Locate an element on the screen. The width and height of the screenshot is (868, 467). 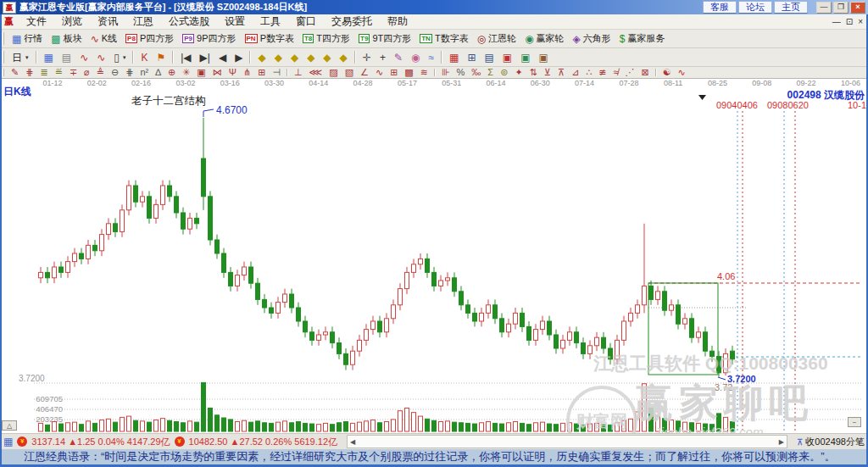
toolbar-icon-1: ⋕ is located at coordinates (29, 73).